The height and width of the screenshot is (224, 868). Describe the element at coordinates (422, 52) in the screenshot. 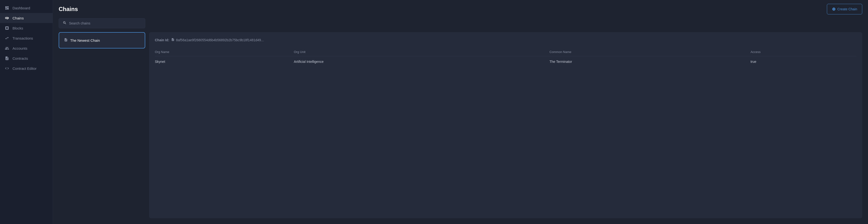

I see `col-header-org-unit: Org Unit` at that location.